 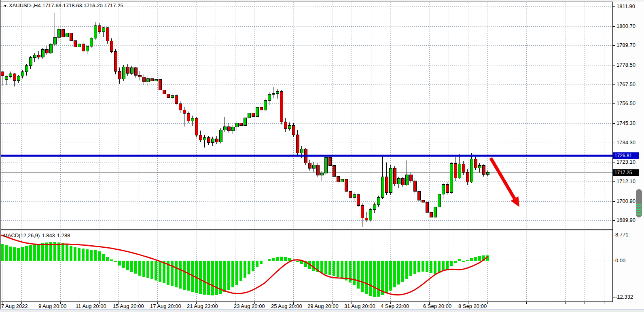 I want to click on macd-indicator-name: MACD(12,26,9), so click(x=21, y=235).